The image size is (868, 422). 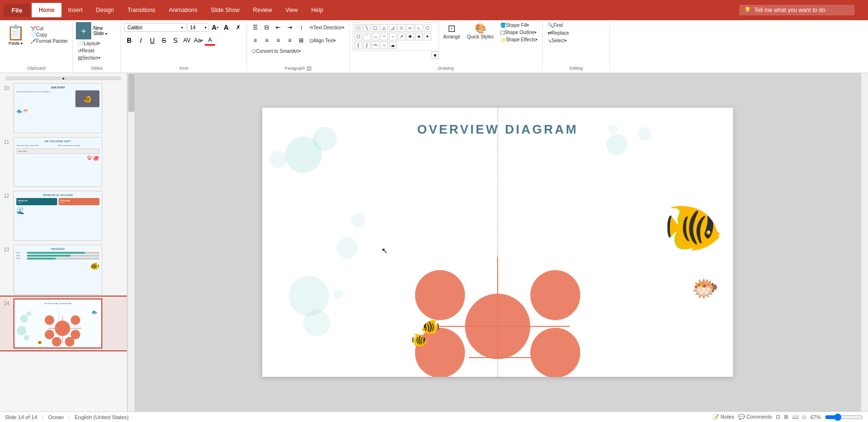 What do you see at coordinates (175, 40) in the screenshot?
I see `shadow-button: S` at bounding box center [175, 40].